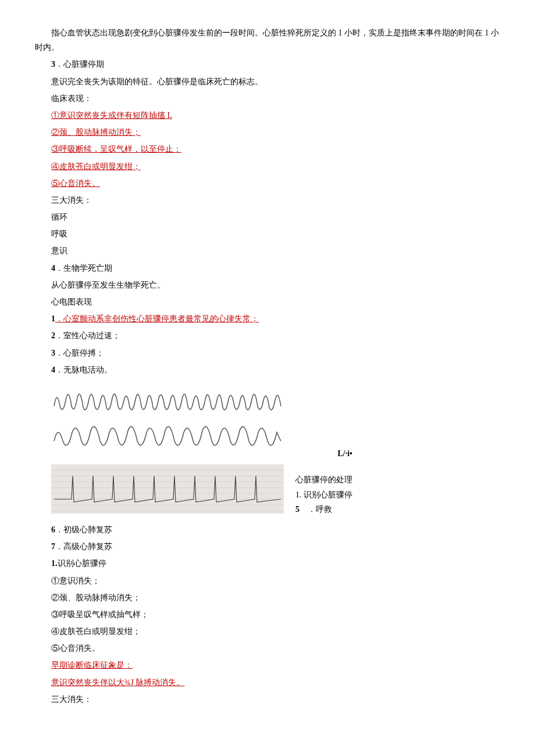 This screenshot has width=535, height=756. Describe the element at coordinates (84, 370) in the screenshot. I see `list-item-4-text: ．无脉电活动。` at that location.